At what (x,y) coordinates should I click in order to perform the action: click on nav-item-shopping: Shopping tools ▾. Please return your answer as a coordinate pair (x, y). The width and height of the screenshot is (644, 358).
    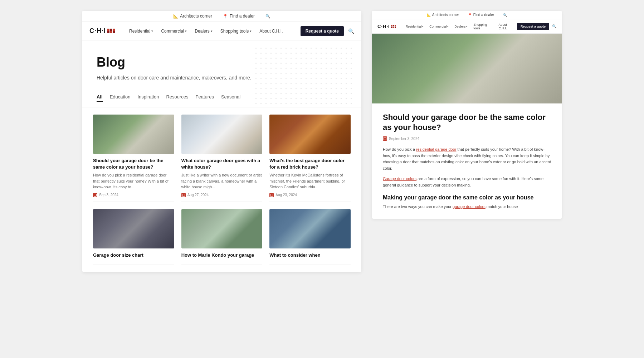
    Looking at the image, I should click on (236, 31).